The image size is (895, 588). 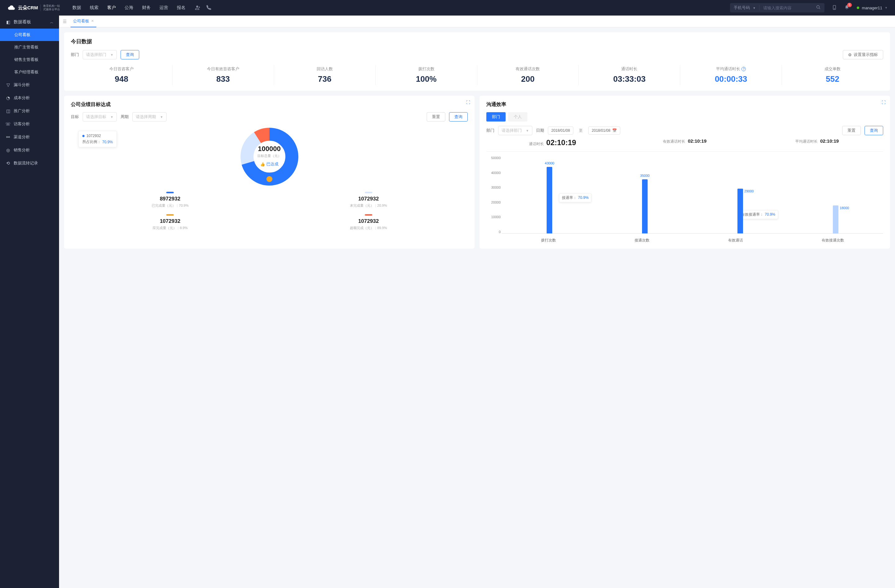 What do you see at coordinates (731, 75) in the screenshot?
I see `kpi-item: 平均通话时长?00:00:33` at bounding box center [731, 75].